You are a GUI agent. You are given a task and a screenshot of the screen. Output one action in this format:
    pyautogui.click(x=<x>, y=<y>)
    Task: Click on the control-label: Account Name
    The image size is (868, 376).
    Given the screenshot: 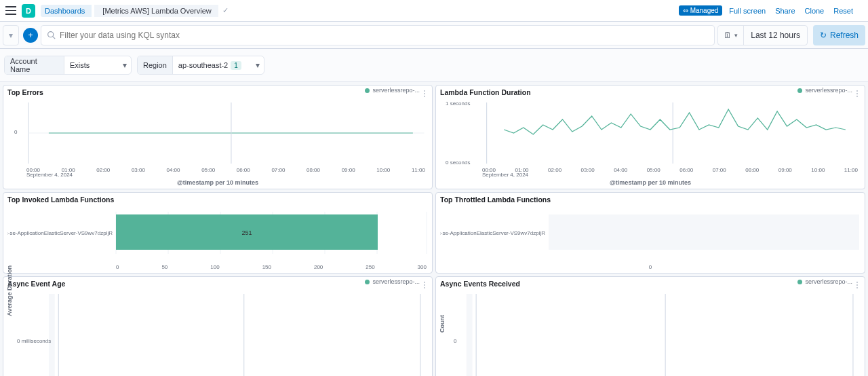 What is the action you would take?
    pyautogui.click(x=35, y=65)
    